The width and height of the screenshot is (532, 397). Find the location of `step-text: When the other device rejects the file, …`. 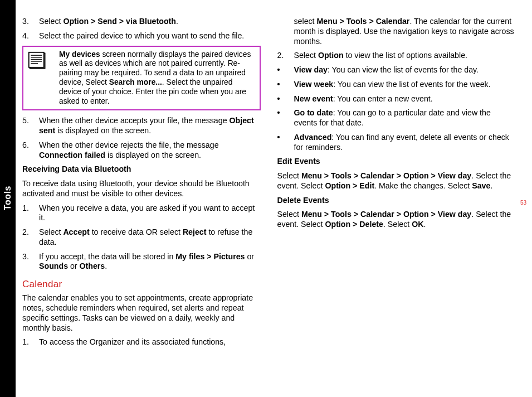

step-text: When the other device rejects the file, … is located at coordinates (150, 151).